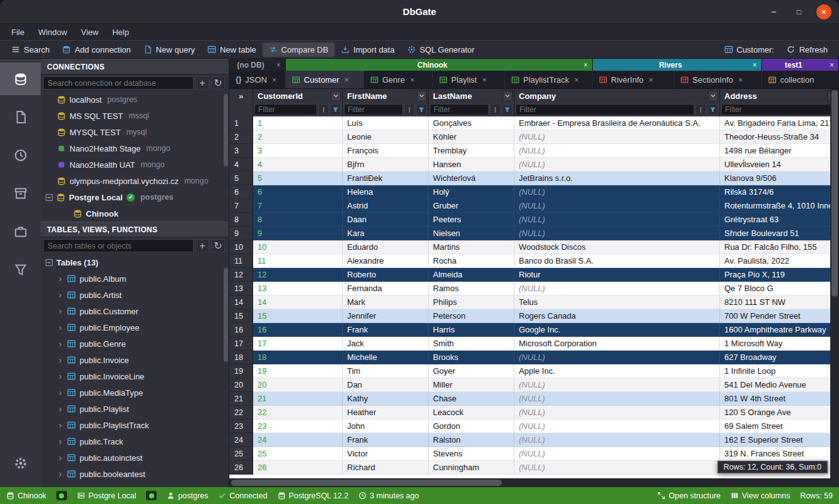 The image size is (839, 504). I want to click on table-row: 66HelenaHolý(NULL)Rilská 3174/6, so click(534, 192).